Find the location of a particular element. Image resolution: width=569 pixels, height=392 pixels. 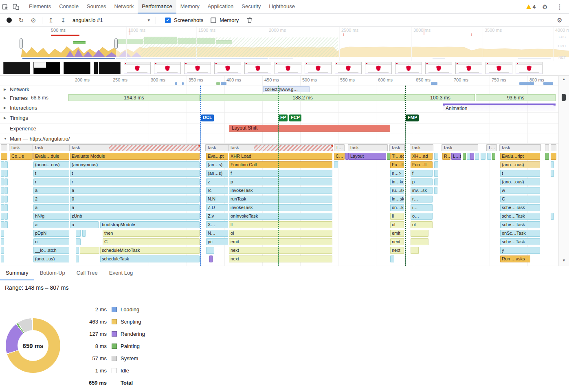

network-request-bar: collect (www.g… is located at coordinates (286, 89).